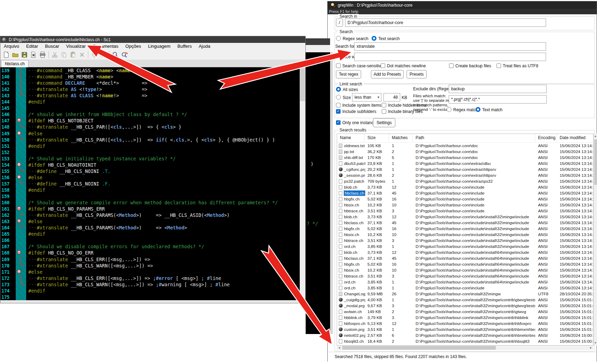 The width and height of the screenshot is (597, 364). I want to click on only-one-instance-label: Only one instance, so click(359, 123).